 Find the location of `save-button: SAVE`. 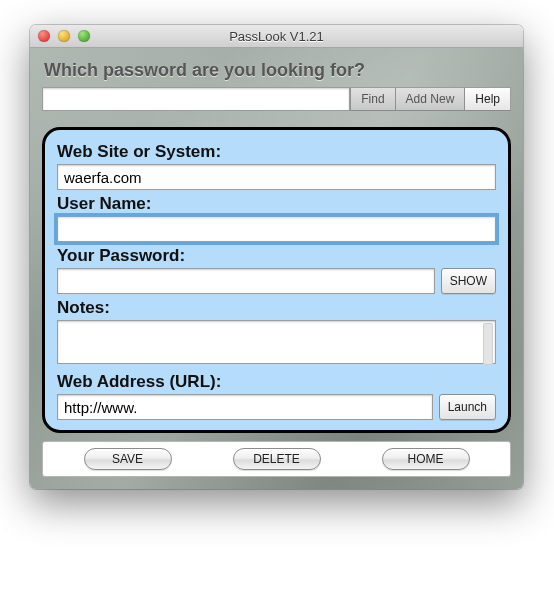

save-button: SAVE is located at coordinates (128, 459).